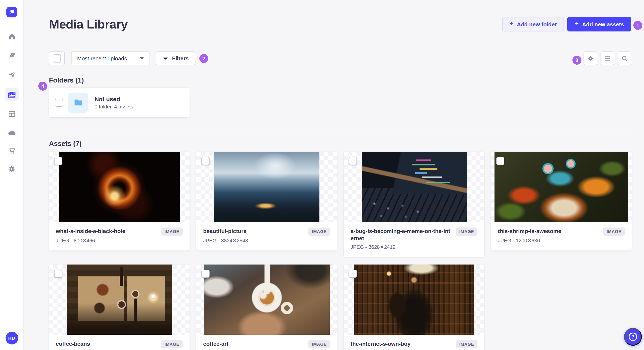  What do you see at coordinates (414, 204) in the screenshot?
I see `asset-card: a-bug-is-becoming-a-meme-on-the-internet…` at bounding box center [414, 204].